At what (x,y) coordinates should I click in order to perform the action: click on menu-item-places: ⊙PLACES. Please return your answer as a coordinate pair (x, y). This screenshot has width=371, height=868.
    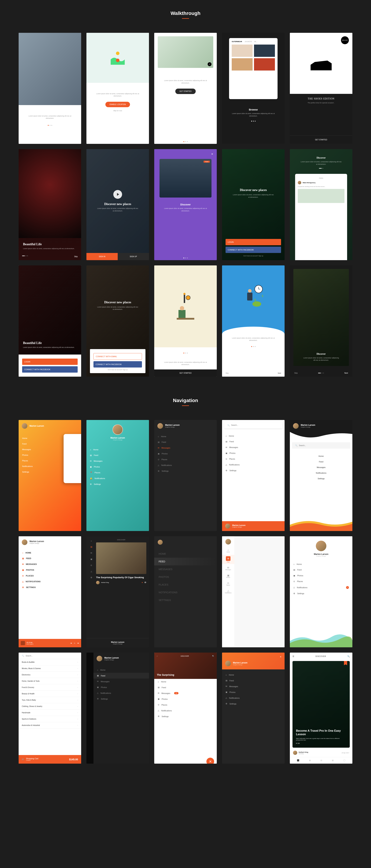
    Looking at the image, I should click on (50, 576).